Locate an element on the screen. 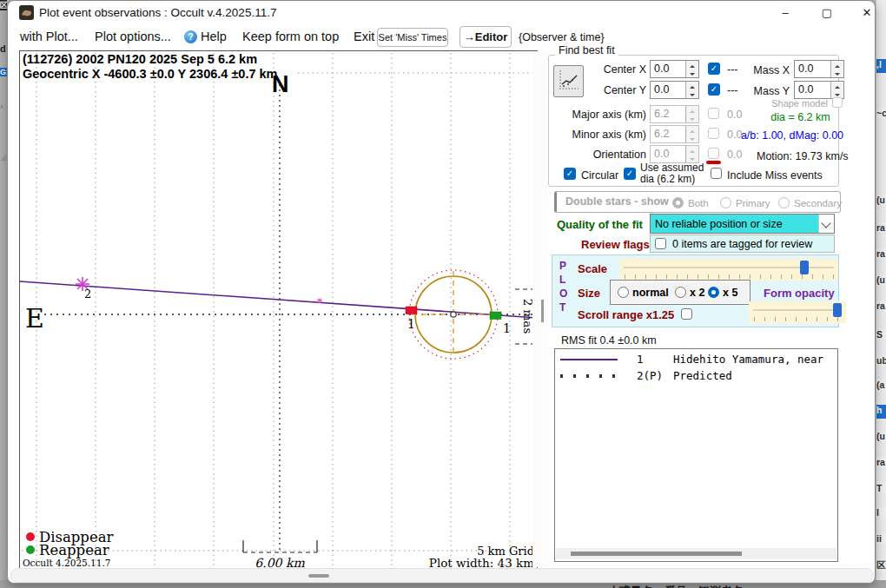 Image resolution: width=886 pixels, height=588 pixels. background-left-fragment: d is located at coordinates (3, 49).